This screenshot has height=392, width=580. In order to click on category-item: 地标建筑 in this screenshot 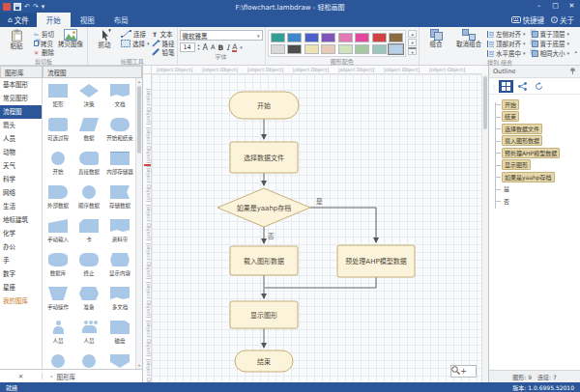, I will do `click(21, 220)`.